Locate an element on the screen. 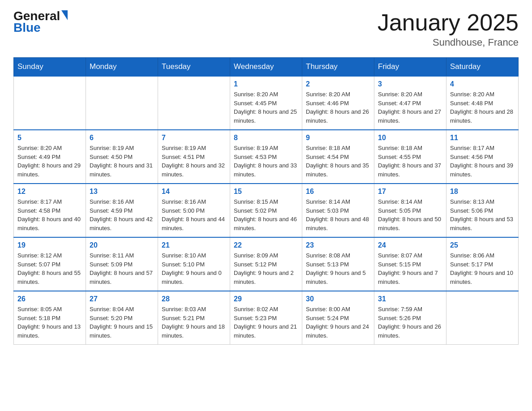 The image size is (532, 411). week-row: 12Sunrise: 8:17 AM Sunset: 4:58 PM Dayli… is located at coordinates (266, 210).